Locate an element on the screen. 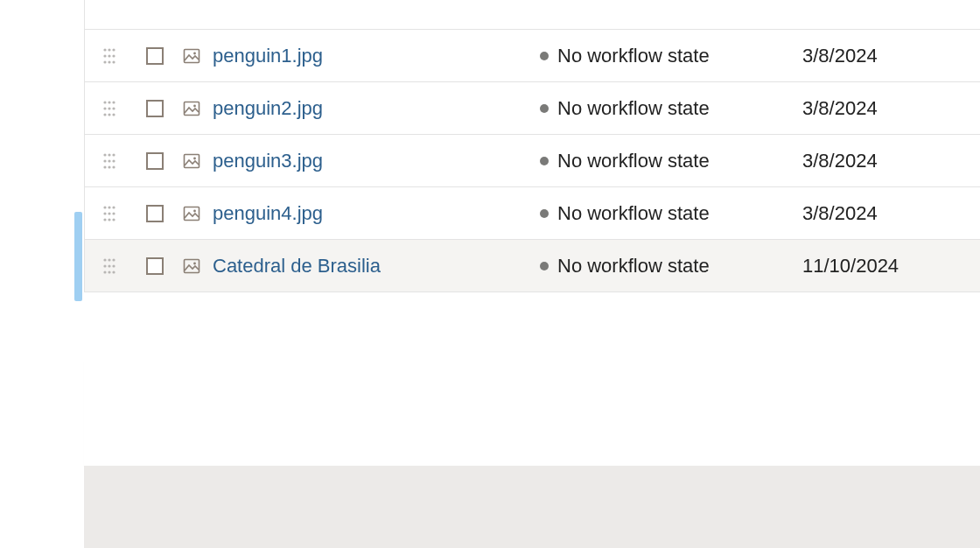 Image resolution: width=980 pixels, height=548 pixels. item-name-link: penguin4.jpg is located at coordinates (268, 214).